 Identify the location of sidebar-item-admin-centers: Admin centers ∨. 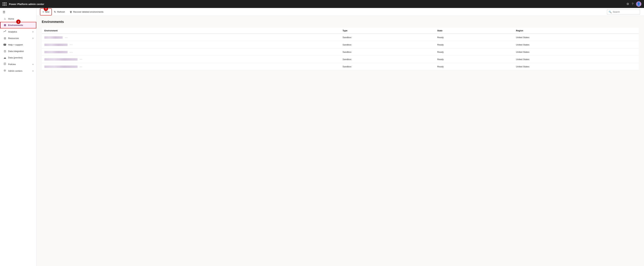
(18, 71).